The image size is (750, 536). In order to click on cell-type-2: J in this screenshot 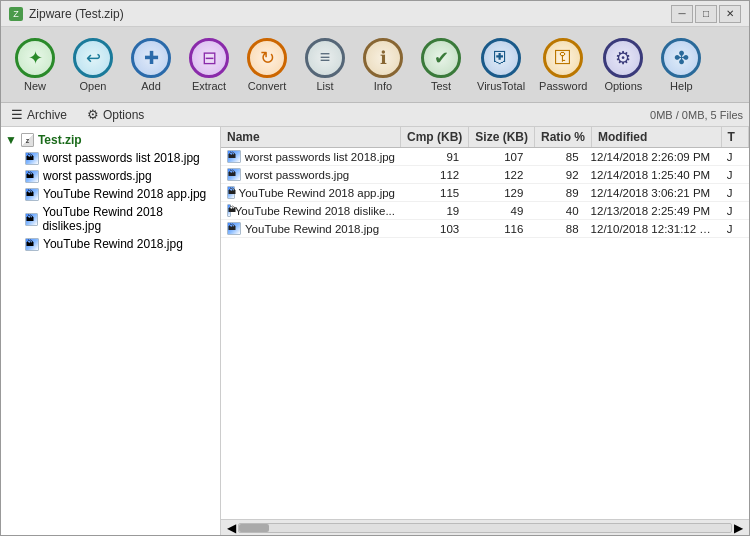, I will do `click(735, 193)`.